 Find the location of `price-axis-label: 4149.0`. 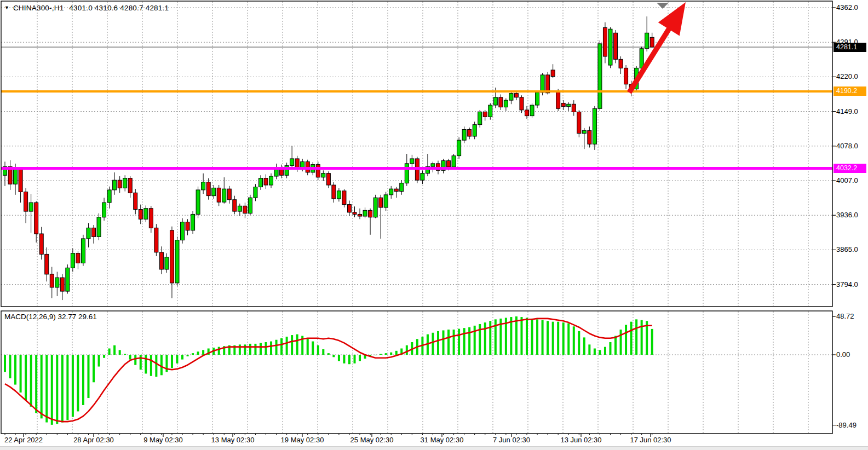

price-axis-label: 4149.0 is located at coordinates (847, 112).